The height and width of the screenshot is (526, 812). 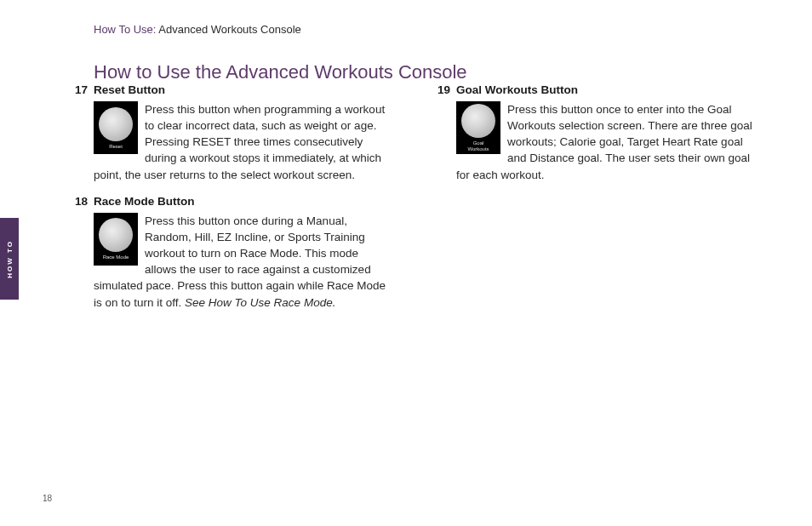 What do you see at coordinates (597, 142) in the screenshot?
I see `item-body: Goal Workouts Press this button once to …` at bounding box center [597, 142].